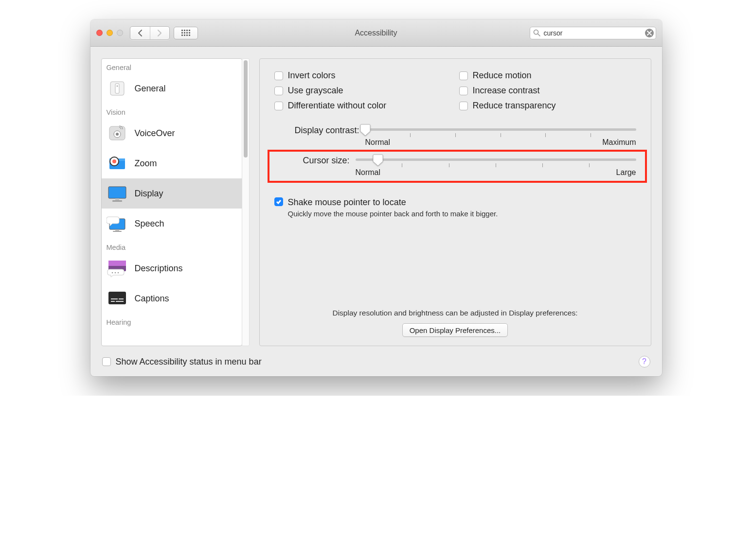 Image resolution: width=752 pixels, height=560 pixels. Describe the element at coordinates (160, 33) in the screenshot. I see `forward-button` at that location.